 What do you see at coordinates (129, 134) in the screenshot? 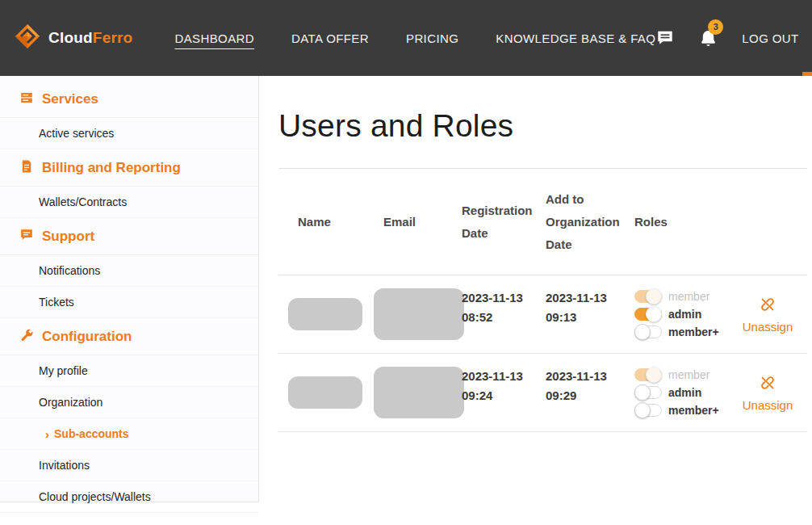
I see `sidebar-item-active-services: Active services` at bounding box center [129, 134].